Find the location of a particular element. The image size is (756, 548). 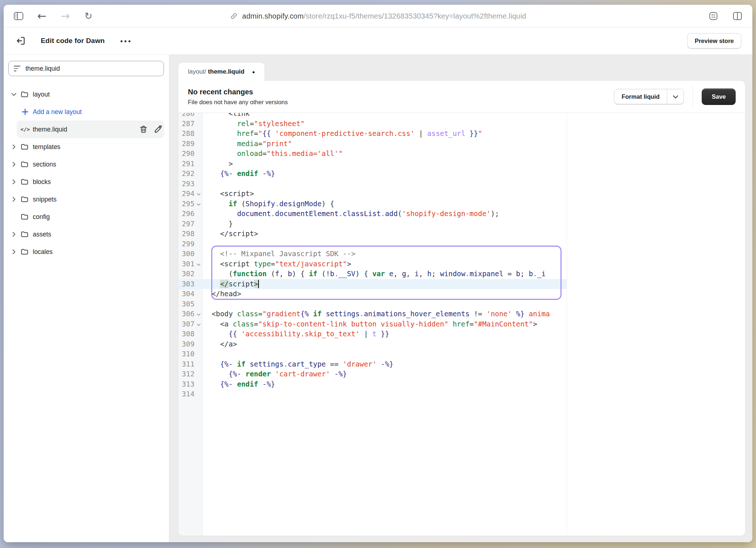

code-line-314: 314 is located at coordinates (373, 394).